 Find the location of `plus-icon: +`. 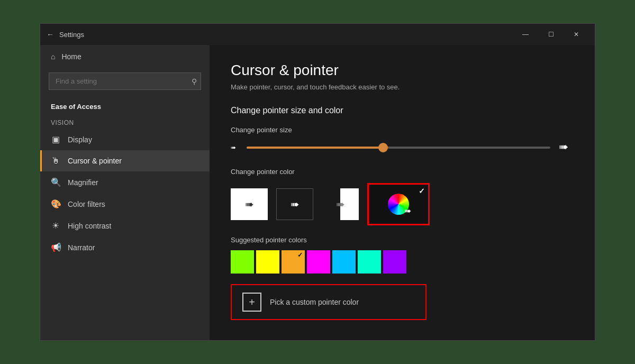

plus-icon: + is located at coordinates (252, 302).